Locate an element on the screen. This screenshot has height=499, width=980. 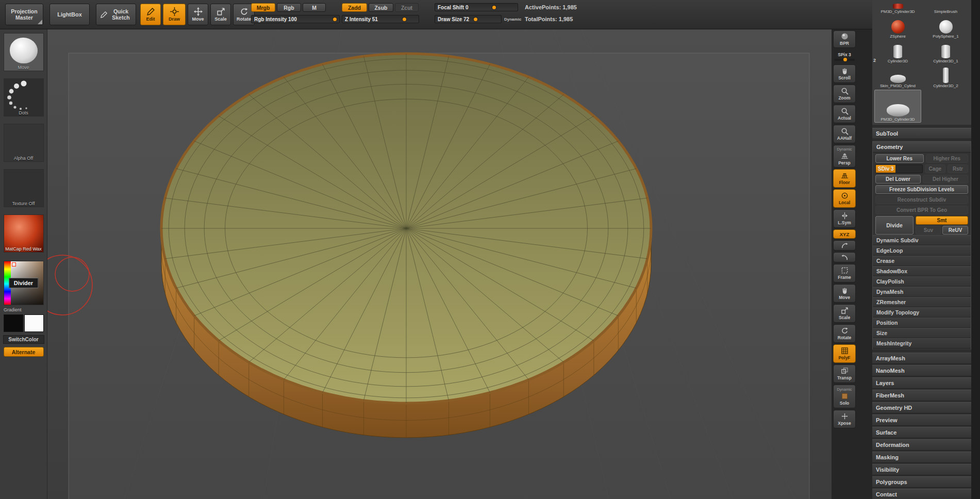
zcut-mode-button: Zcut is located at coordinates (407, 7).